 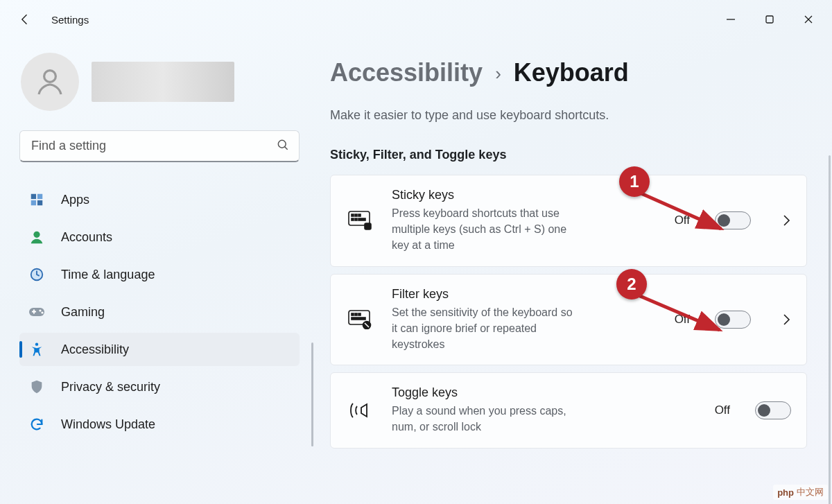 What do you see at coordinates (773, 410) in the screenshot?
I see `toggle-keys-toggle` at bounding box center [773, 410].